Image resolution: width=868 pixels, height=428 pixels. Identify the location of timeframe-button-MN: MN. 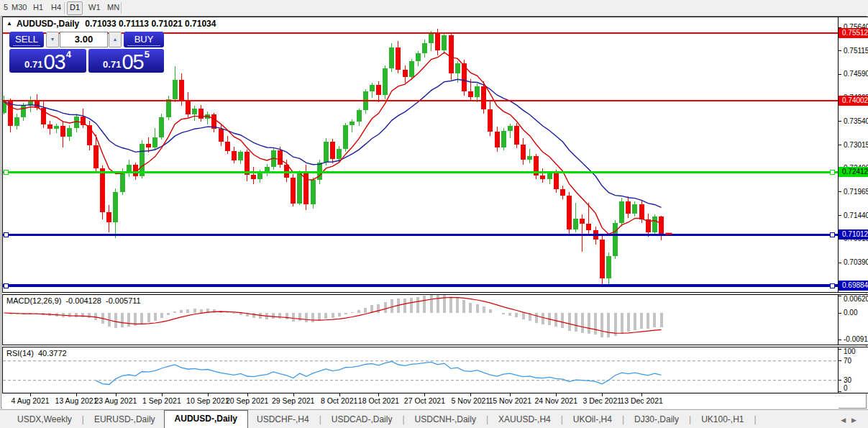
(114, 7).